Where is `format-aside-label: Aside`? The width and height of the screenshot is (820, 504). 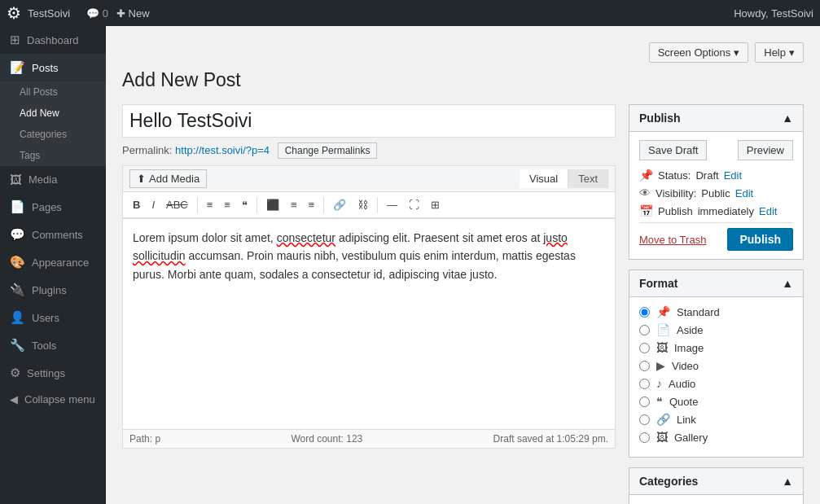 format-aside-label: Aside is located at coordinates (691, 331).